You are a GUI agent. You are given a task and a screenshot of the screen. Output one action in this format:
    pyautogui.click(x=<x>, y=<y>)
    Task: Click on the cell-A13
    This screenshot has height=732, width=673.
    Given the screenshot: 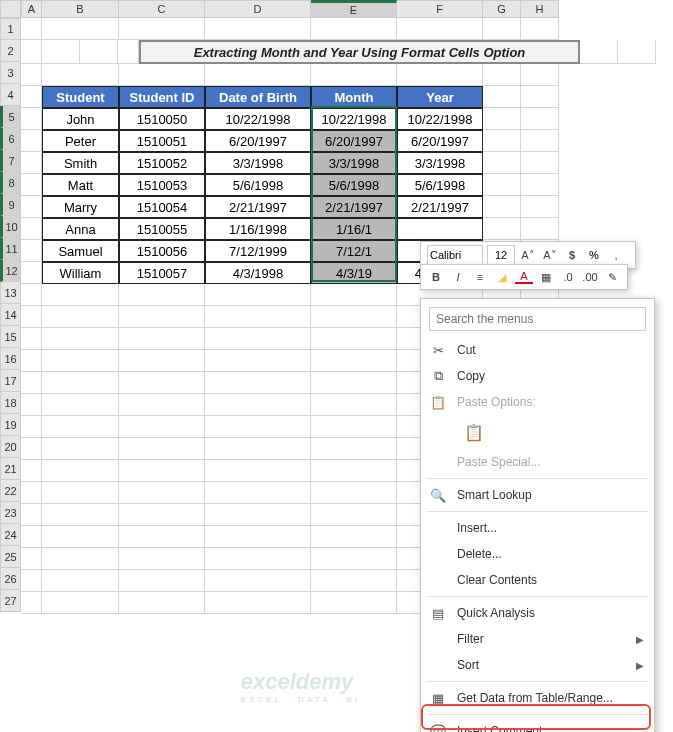 What is the action you would take?
    pyautogui.click(x=32, y=295)
    